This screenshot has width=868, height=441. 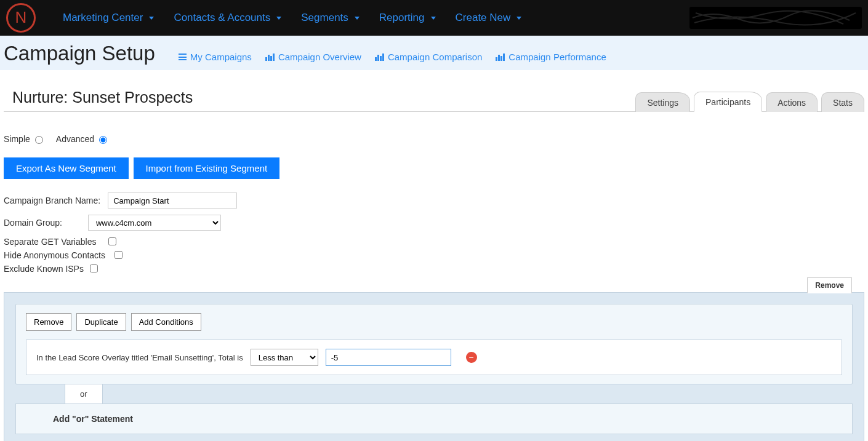 I want to click on redacted-scribble, so click(x=776, y=18).